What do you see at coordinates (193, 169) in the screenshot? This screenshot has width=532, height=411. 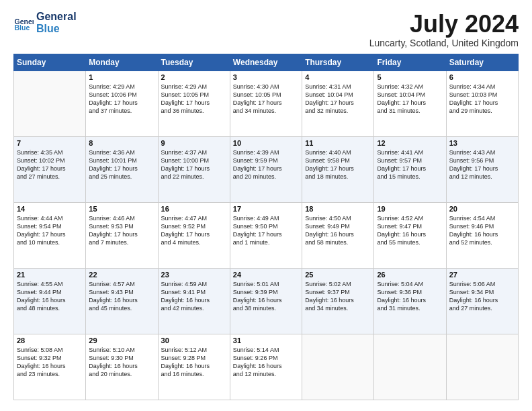 I see `calendar-cell: 9Sunrise: 4:37 AM Sunset: 10:00 PM Dayli…` at bounding box center [193, 169].